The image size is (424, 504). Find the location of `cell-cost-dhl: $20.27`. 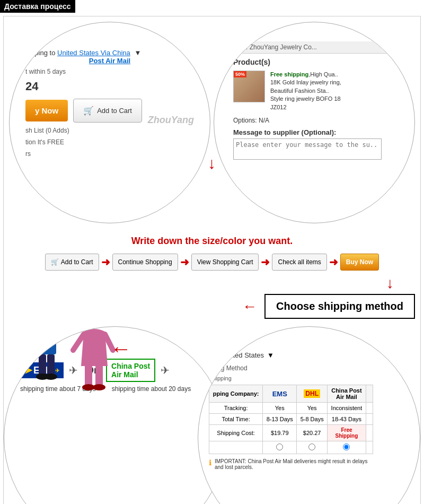

cell-cost-dhl: $20.27 is located at coordinates (312, 433).